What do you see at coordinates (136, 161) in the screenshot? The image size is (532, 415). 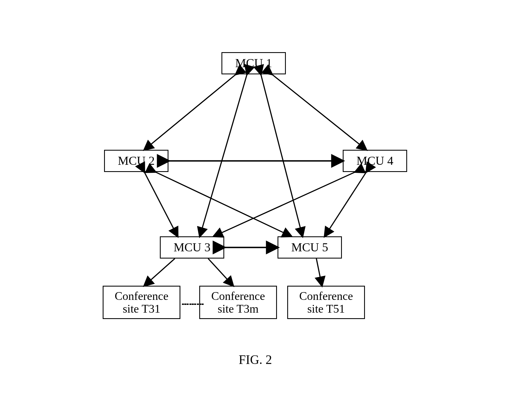 I see `mcu-2-box: MCU 2` at bounding box center [136, 161].